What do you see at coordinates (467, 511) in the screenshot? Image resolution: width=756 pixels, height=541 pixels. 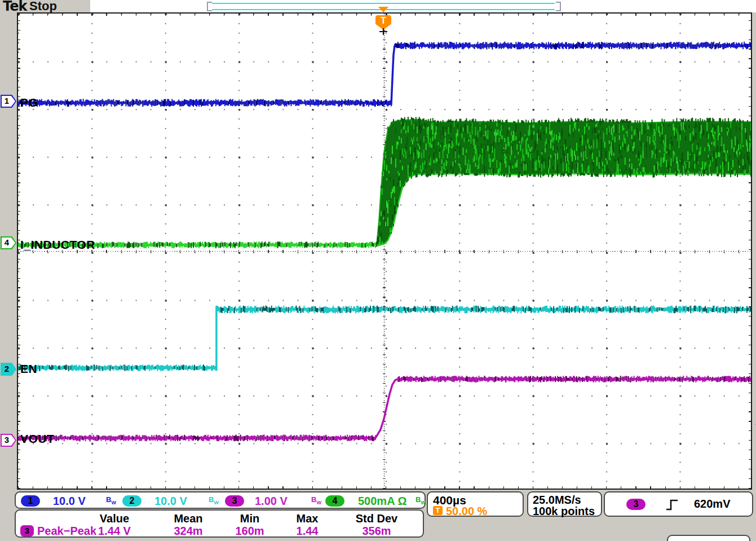 I see `trigger-position-percent: 50.00 %` at bounding box center [467, 511].